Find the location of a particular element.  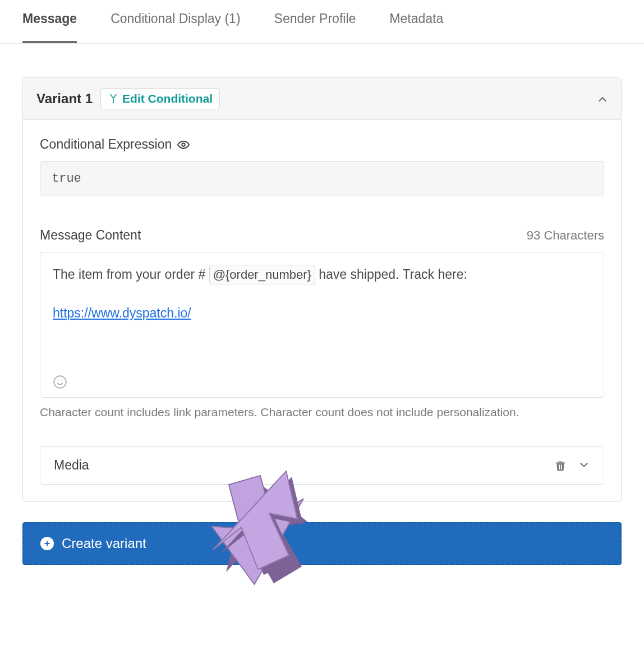

conditional-expression-input: true is located at coordinates (322, 178).